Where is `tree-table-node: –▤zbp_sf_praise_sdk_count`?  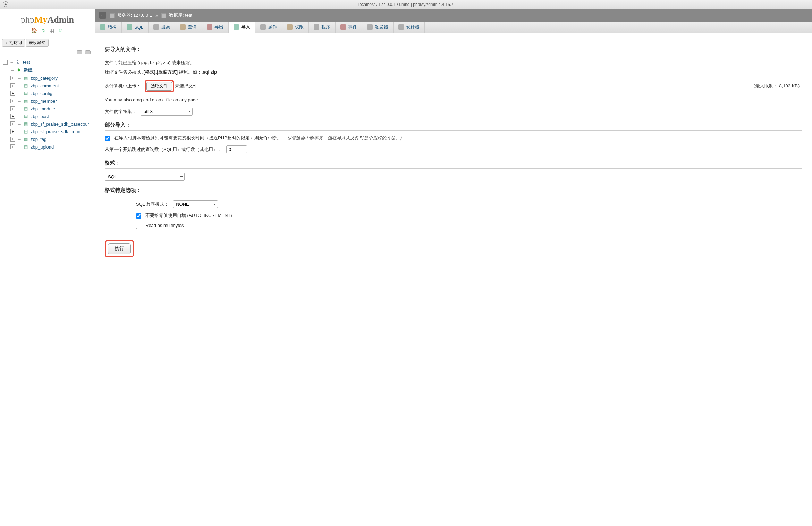
tree-table-node: –▤zbp_sf_praise_sdk_count is located at coordinates (49, 132).